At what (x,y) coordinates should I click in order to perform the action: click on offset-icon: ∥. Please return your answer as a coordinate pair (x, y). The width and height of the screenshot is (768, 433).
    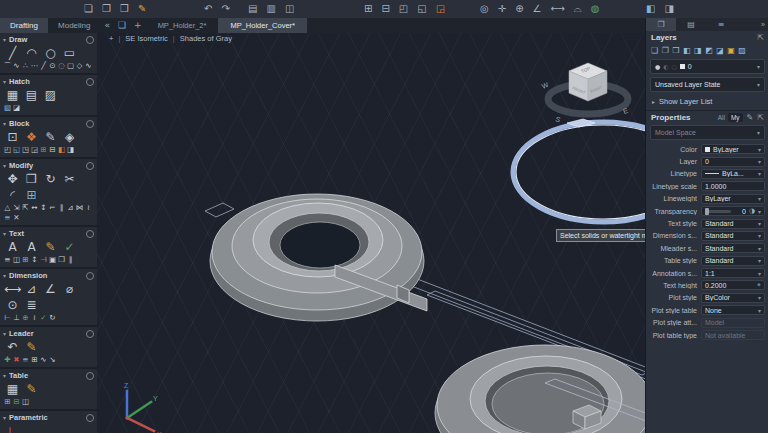
    Looking at the image, I should click on (62, 208).